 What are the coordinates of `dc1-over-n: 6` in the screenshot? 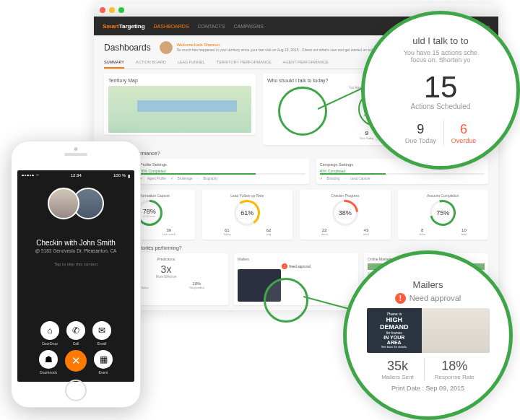 It's located at (464, 130).